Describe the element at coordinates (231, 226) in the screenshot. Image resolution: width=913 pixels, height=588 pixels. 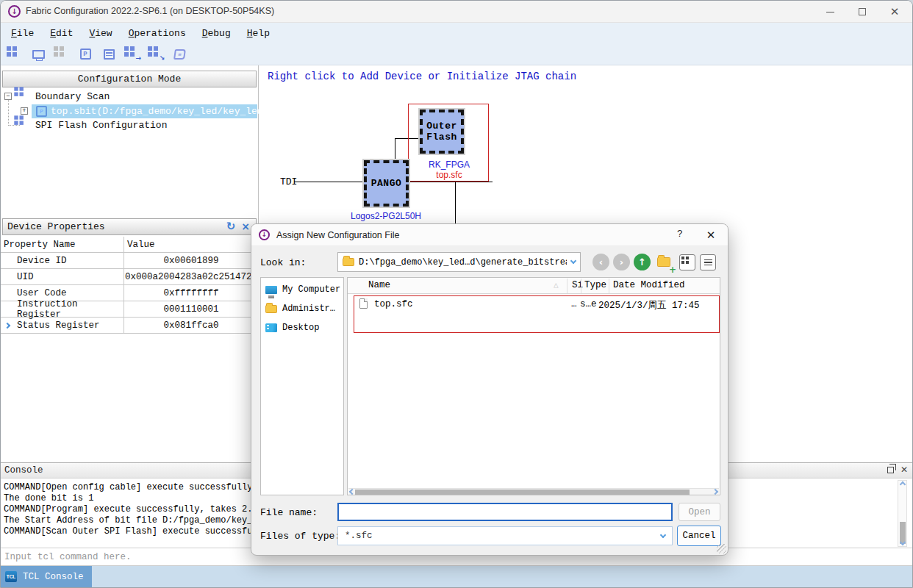
I see `refresh-icon: ↻` at that location.